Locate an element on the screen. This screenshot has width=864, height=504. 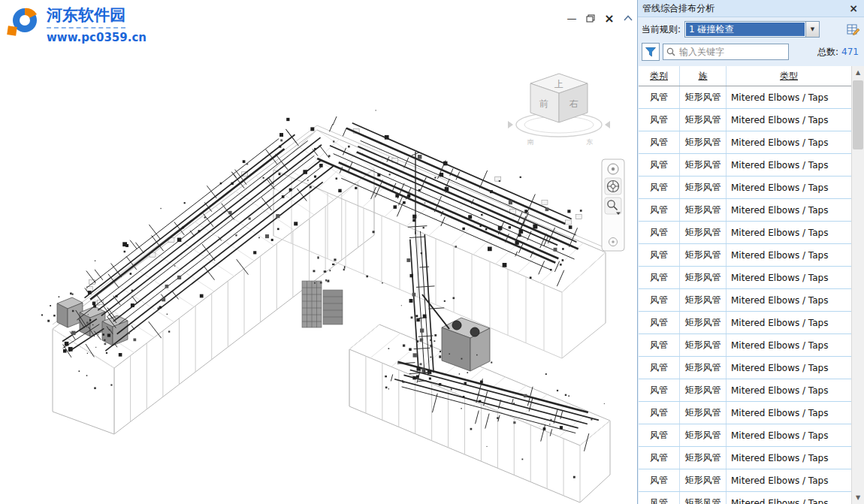
rule-settings-button is located at coordinates (853, 29).